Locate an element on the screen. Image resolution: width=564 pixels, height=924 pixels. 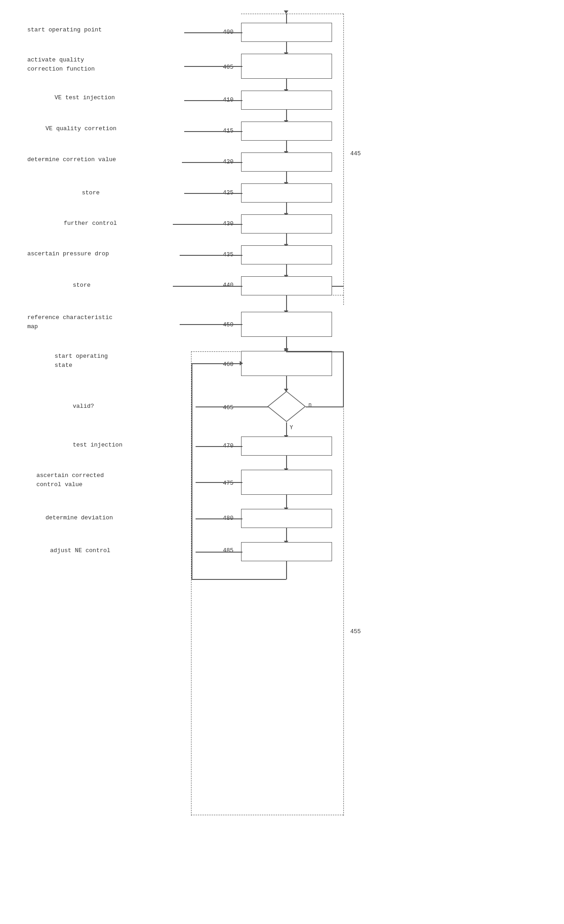
label-475: ascertain corrected control value is located at coordinates (111, 480).